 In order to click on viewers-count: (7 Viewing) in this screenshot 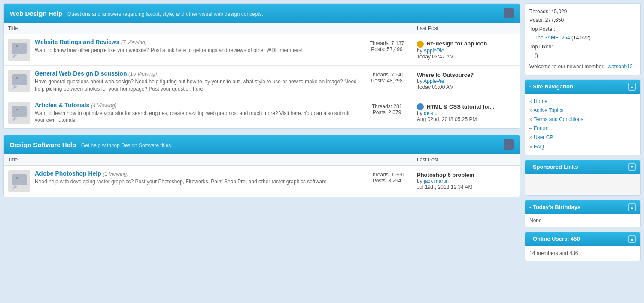, I will do `click(134, 42)`.